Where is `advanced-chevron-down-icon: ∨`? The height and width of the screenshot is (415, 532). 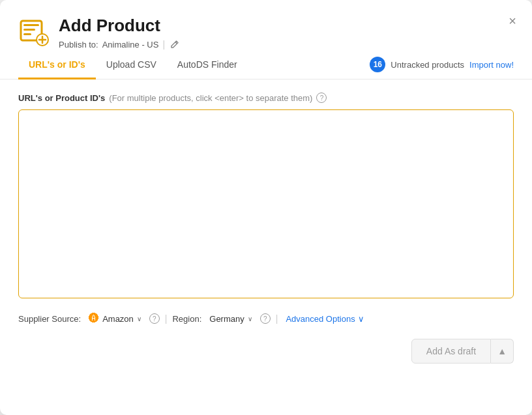 advanced-chevron-down-icon: ∨ is located at coordinates (361, 319).